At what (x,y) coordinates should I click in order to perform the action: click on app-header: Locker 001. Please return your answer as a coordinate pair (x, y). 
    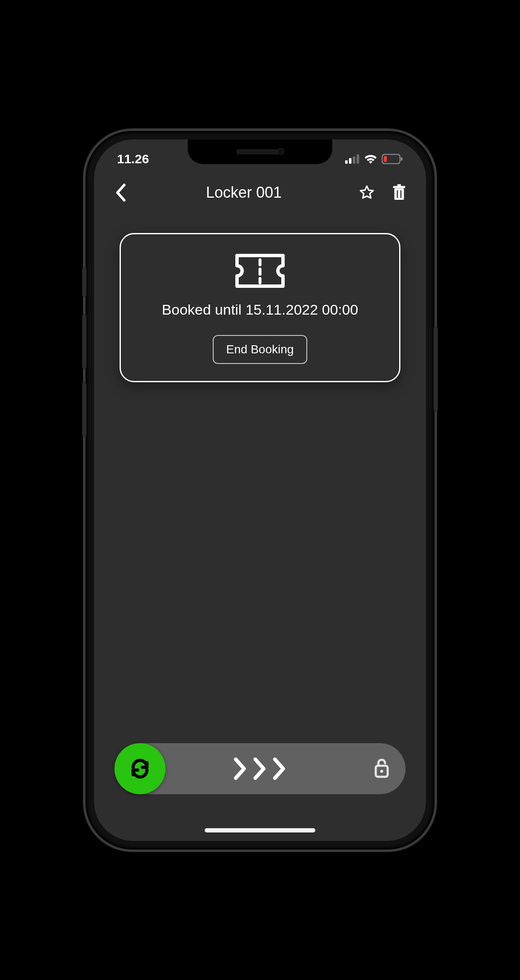
    Looking at the image, I should click on (260, 193).